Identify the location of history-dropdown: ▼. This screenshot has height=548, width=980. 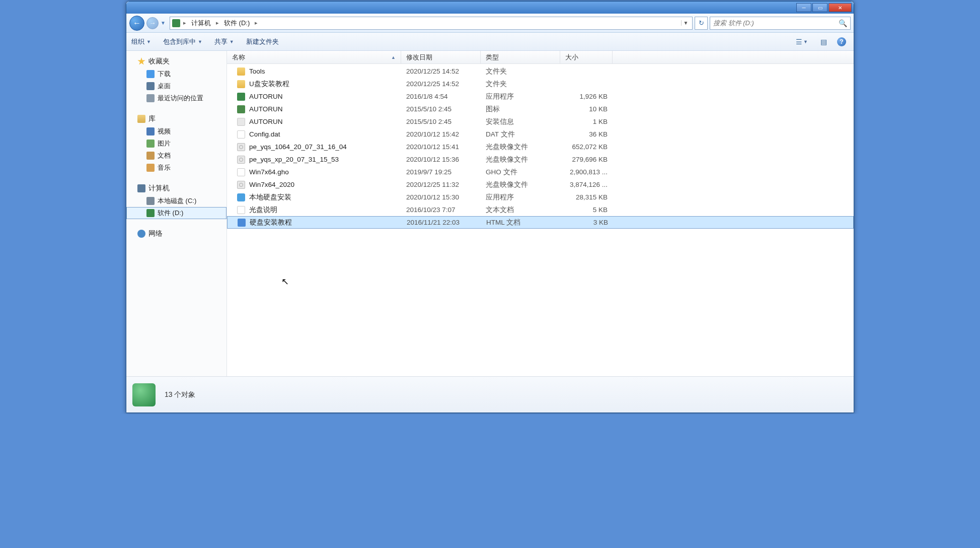
(164, 23).